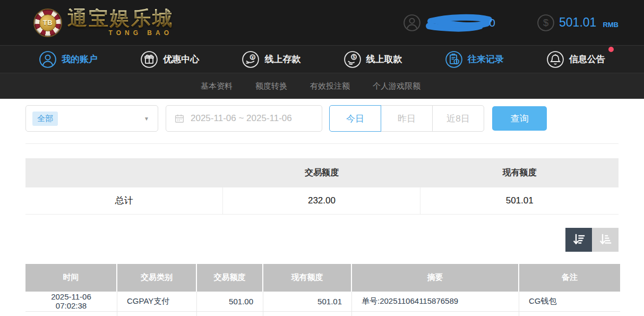 The height and width of the screenshot is (316, 644). What do you see at coordinates (322, 201) in the screenshot?
I see `summary-total-row: 总计 232.00 501.01` at bounding box center [322, 201].